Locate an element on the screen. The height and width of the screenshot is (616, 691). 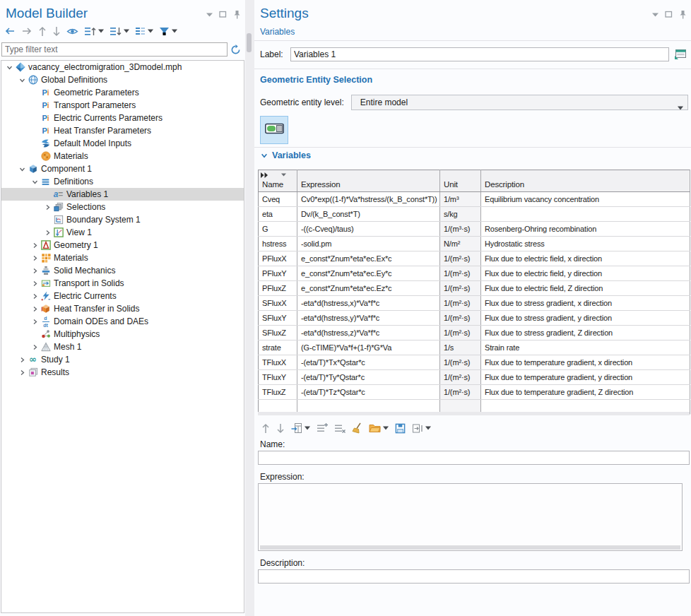
tree-item-mesh-1: Mesh 1 is located at coordinates (123, 347).